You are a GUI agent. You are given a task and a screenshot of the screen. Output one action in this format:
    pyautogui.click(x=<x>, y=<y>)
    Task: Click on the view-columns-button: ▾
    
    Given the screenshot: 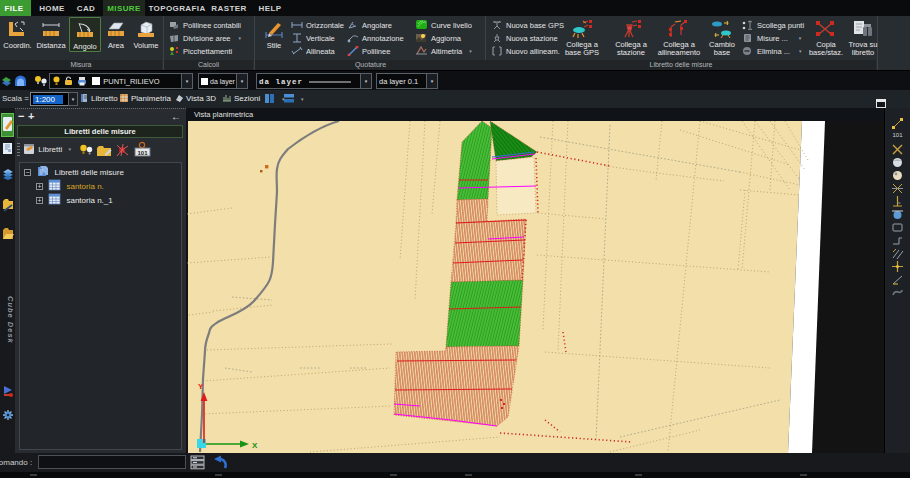 What is the action you would take?
    pyautogui.click(x=274, y=99)
    